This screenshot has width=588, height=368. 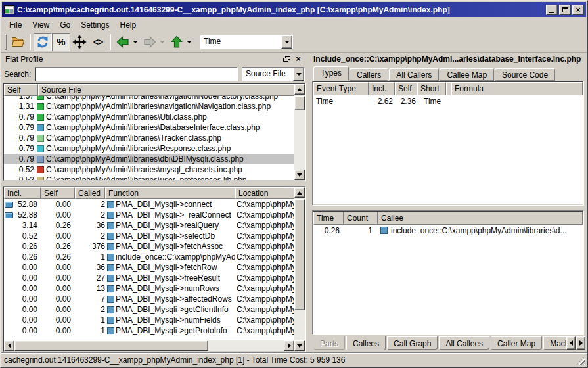 What do you see at coordinates (289, 346) in the screenshot?
I see `scroll-right-icon` at bounding box center [289, 346].